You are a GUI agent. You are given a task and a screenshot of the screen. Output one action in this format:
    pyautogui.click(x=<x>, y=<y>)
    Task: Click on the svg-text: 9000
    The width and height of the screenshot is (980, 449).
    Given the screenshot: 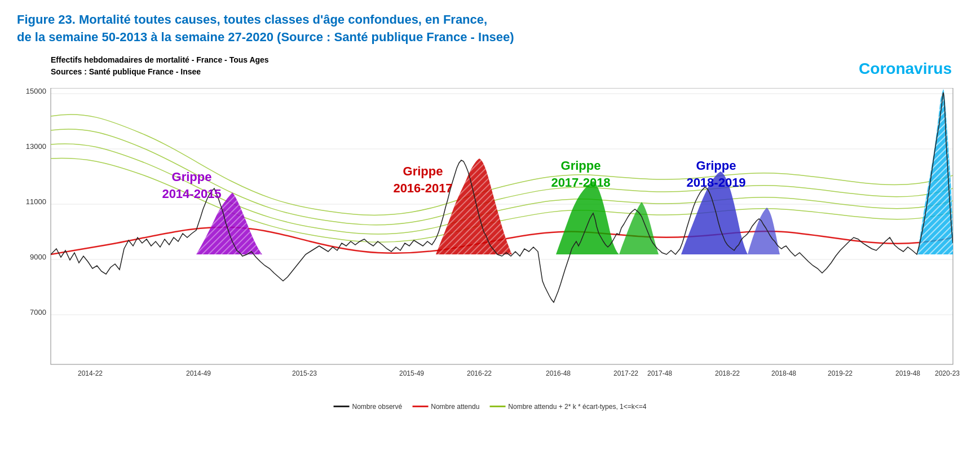 What is the action you would take?
    pyautogui.click(x=38, y=257)
    